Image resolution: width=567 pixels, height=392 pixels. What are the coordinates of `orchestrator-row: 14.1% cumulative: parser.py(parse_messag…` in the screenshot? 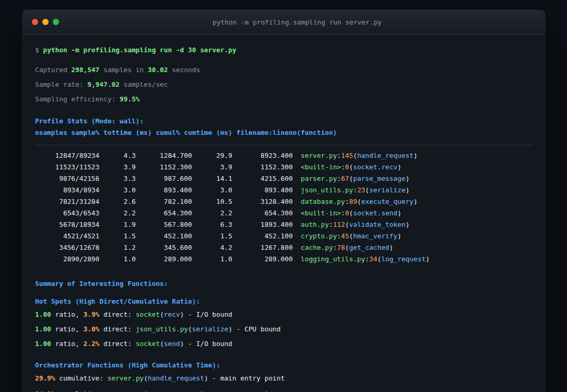 It's located at (284, 390).